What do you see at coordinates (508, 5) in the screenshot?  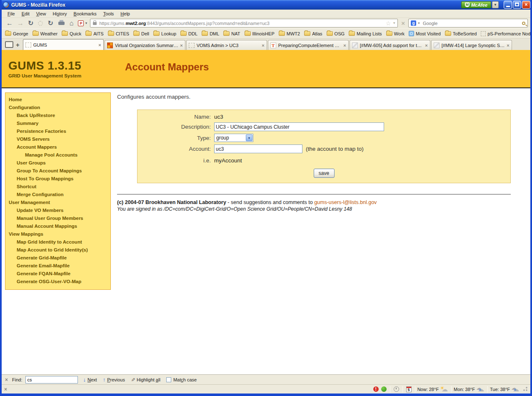 I see `minimize-button` at bounding box center [508, 5].